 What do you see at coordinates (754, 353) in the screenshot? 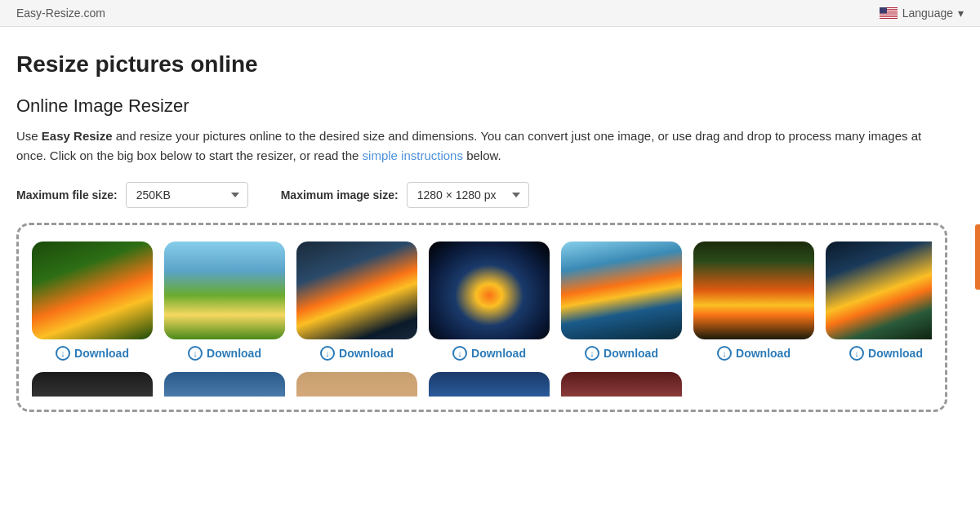
I see `download-button-6: Download` at bounding box center [754, 353].